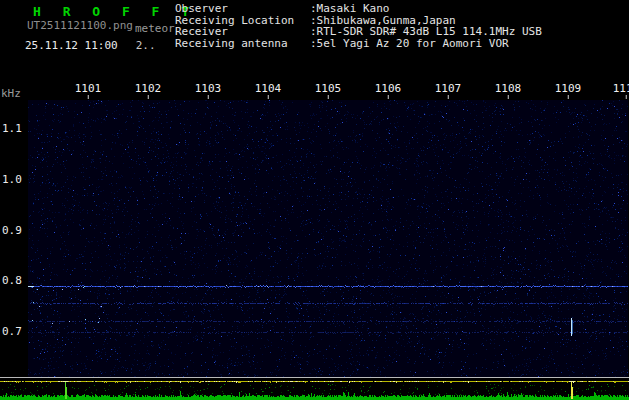 The width and height of the screenshot is (629, 400). I want to click on time-tick-label: 1110, so click(621, 88).